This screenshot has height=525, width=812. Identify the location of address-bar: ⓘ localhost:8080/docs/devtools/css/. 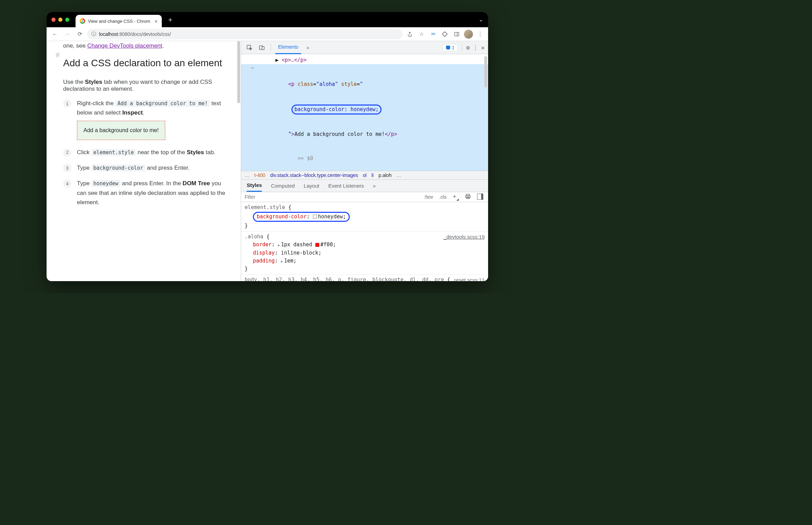
(245, 34).